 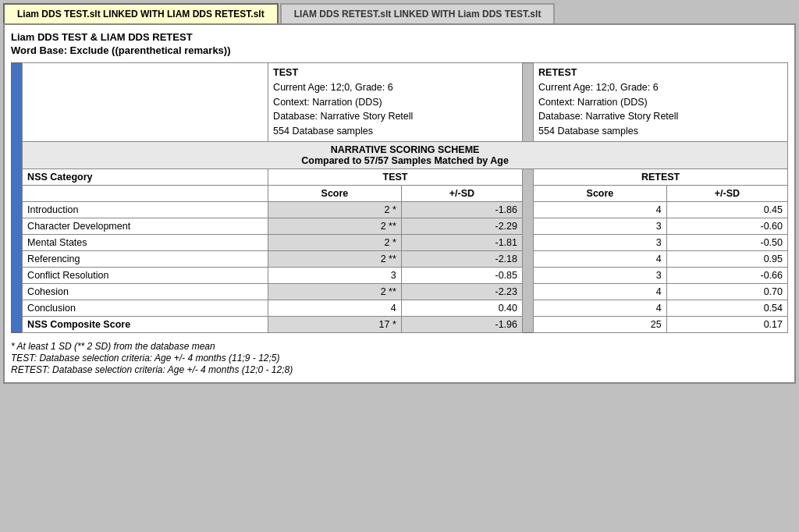 I want to click on composite-retest-score: 25, so click(x=601, y=325).